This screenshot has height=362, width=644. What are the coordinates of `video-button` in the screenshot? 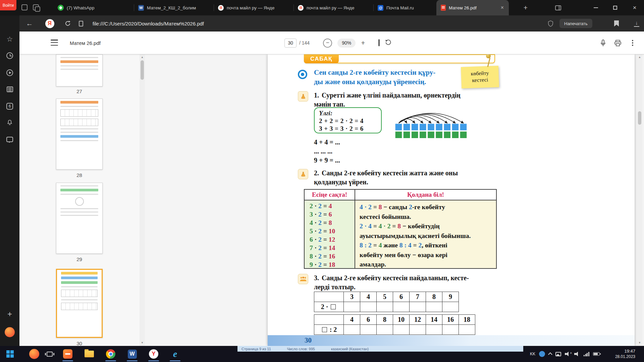 It's located at (10, 73).